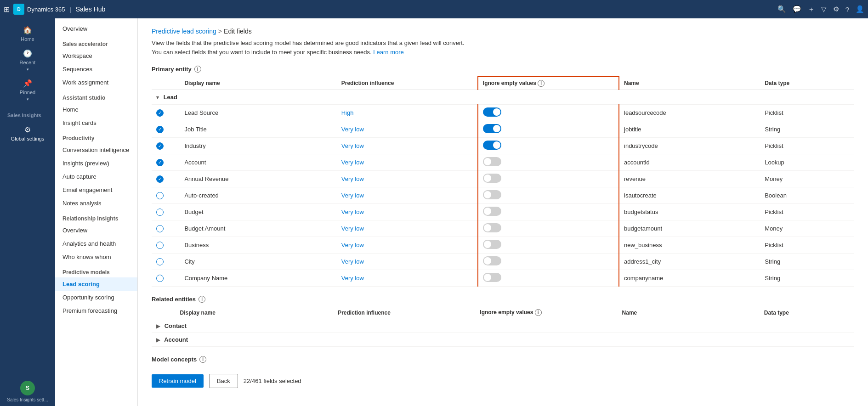 This screenshot has height=406, width=868. I want to click on sidebar-opportunity-scoring: Opportunity scoring, so click(96, 298).